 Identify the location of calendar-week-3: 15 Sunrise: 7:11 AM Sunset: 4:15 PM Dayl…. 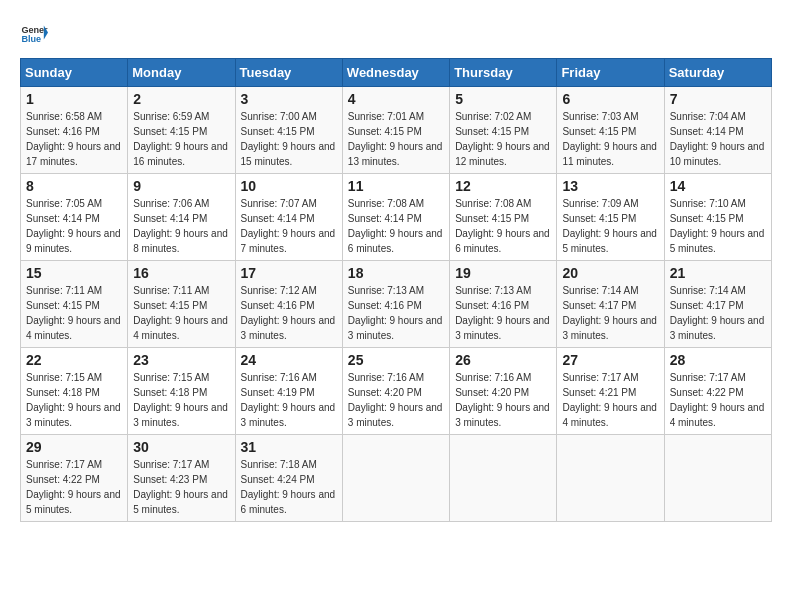
(396, 304).